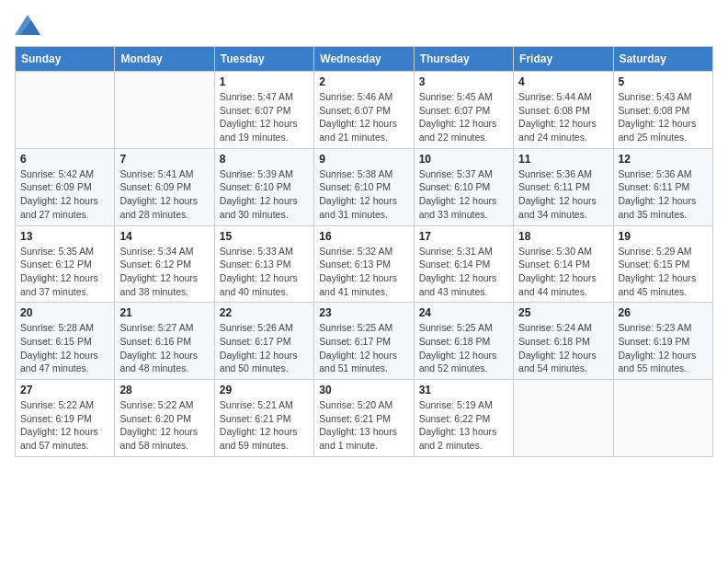 The height and width of the screenshot is (563, 728). I want to click on calendar-cell: 26Sunrise: 5:23 AM Sunset: 6:19 PM Dayli…, so click(663, 341).